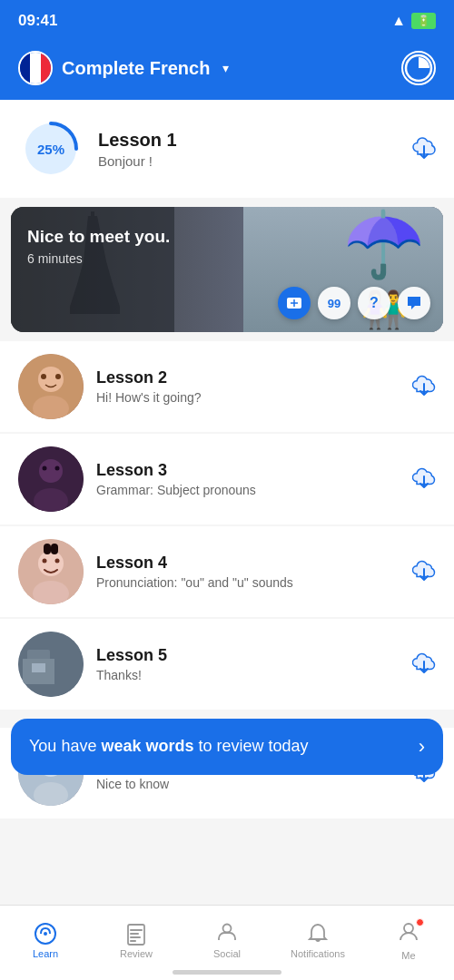 Image resolution: width=454 pixels, height=980 pixels. I want to click on help-label: ?, so click(374, 303).